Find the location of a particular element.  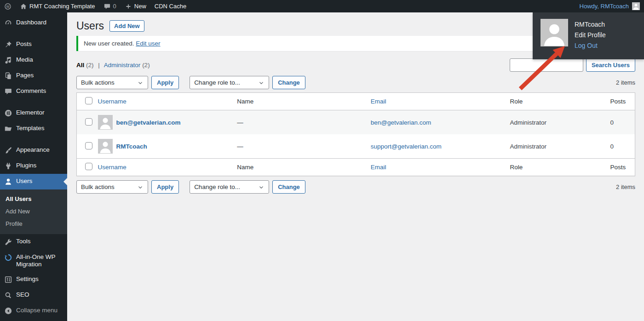

email-link: support@getvalerian.com is located at coordinates (406, 146).